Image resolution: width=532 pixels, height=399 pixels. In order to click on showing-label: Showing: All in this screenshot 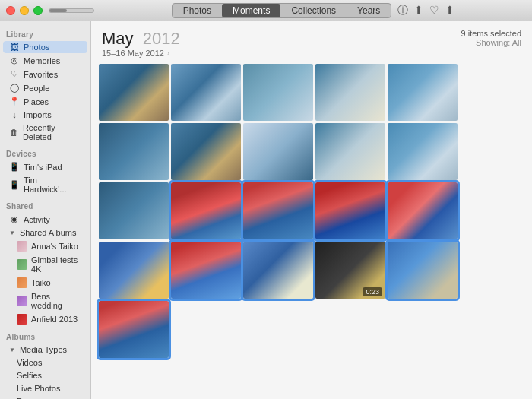, I will do `click(491, 43)`.